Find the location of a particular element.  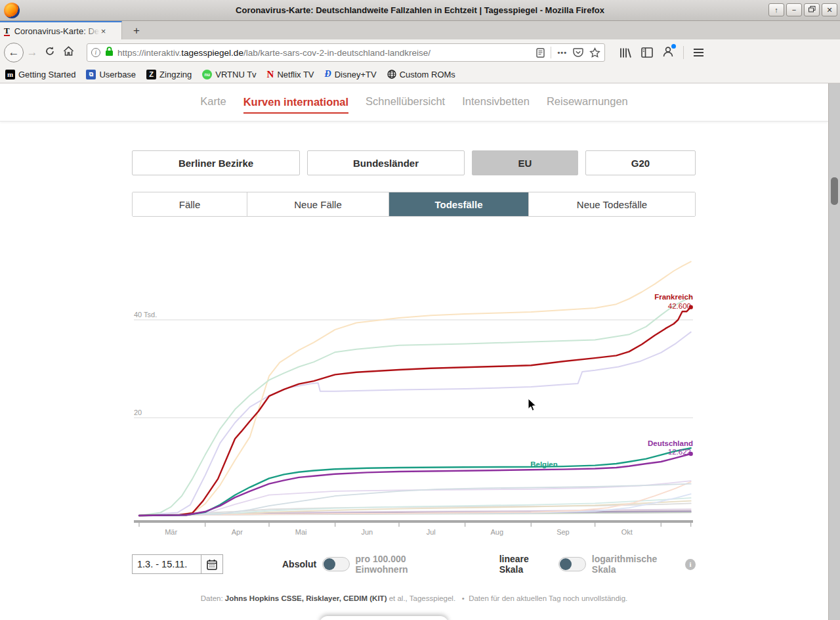

bookmarks-toolbar: mGetting Started ⧉Userbase ZZingzing nuV… is located at coordinates (420, 75).